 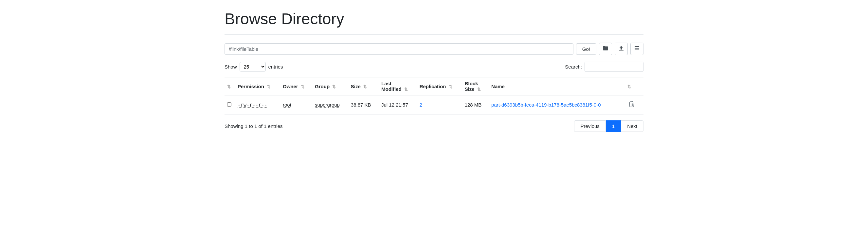 I want to click on delete-button, so click(x=631, y=105).